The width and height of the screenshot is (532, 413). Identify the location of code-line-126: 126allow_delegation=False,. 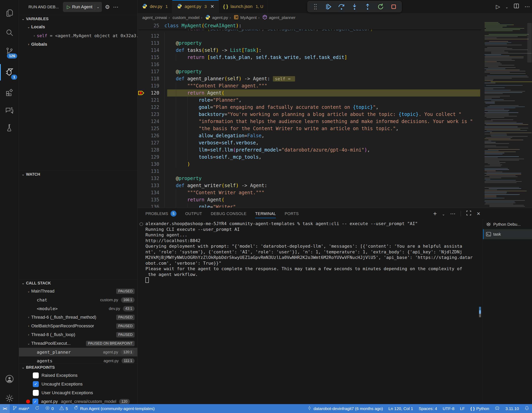
(310, 136).